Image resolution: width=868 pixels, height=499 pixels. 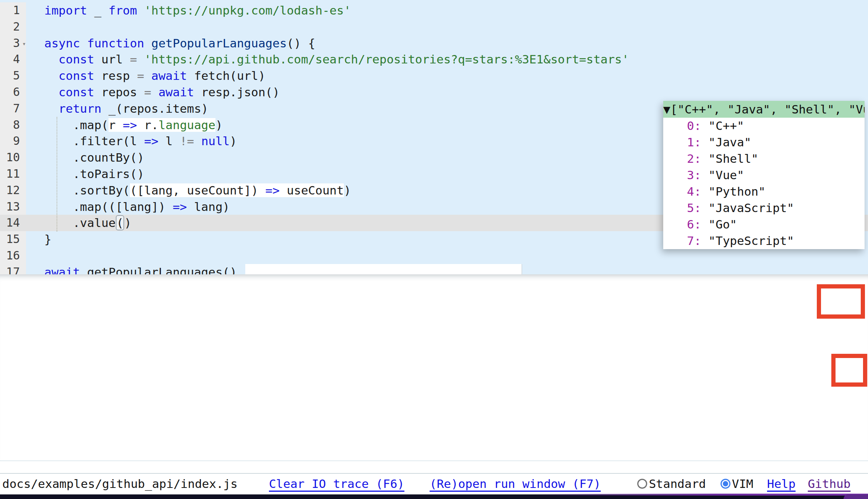 What do you see at coordinates (764, 225) in the screenshot?
I see `value-entry: 6:"Go"` at bounding box center [764, 225].